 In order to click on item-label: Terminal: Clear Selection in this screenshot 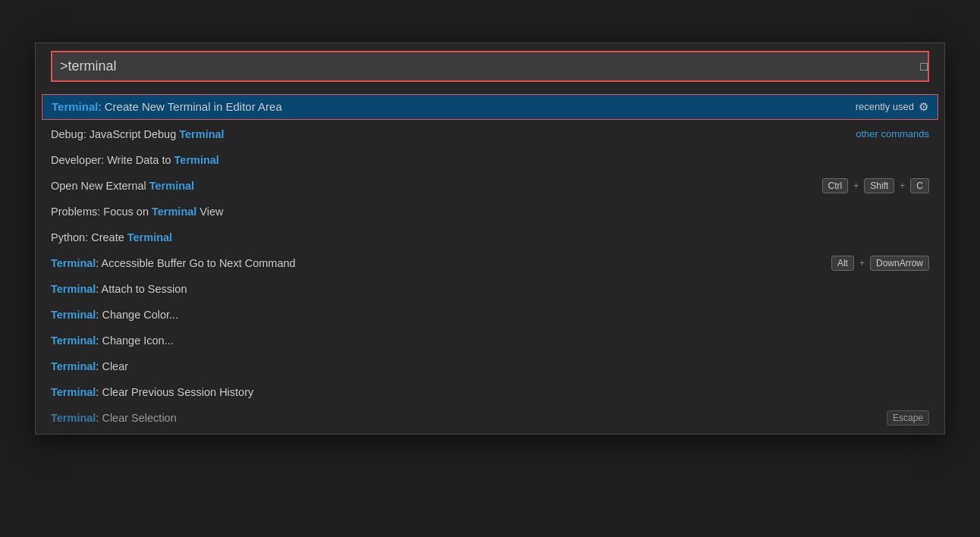, I will do `click(463, 418)`.